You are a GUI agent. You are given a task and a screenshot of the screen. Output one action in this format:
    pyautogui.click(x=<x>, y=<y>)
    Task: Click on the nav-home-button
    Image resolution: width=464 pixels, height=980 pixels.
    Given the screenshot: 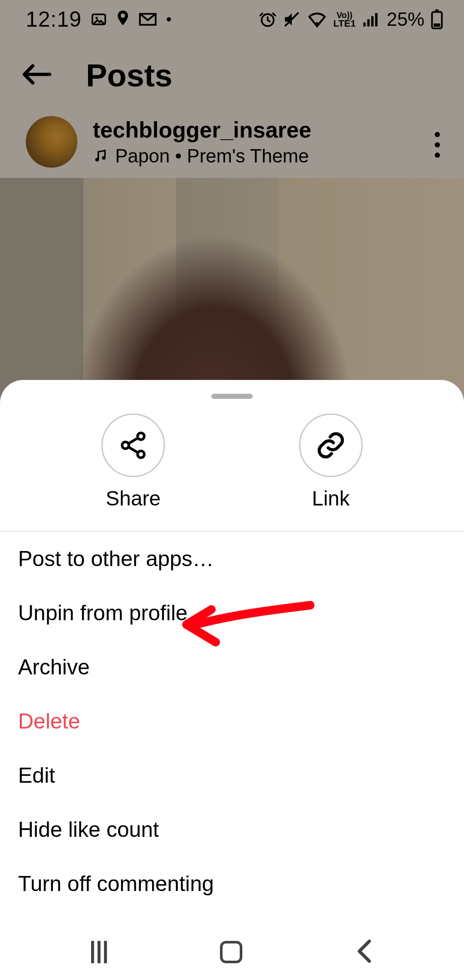 What is the action you would take?
    pyautogui.click(x=231, y=952)
    